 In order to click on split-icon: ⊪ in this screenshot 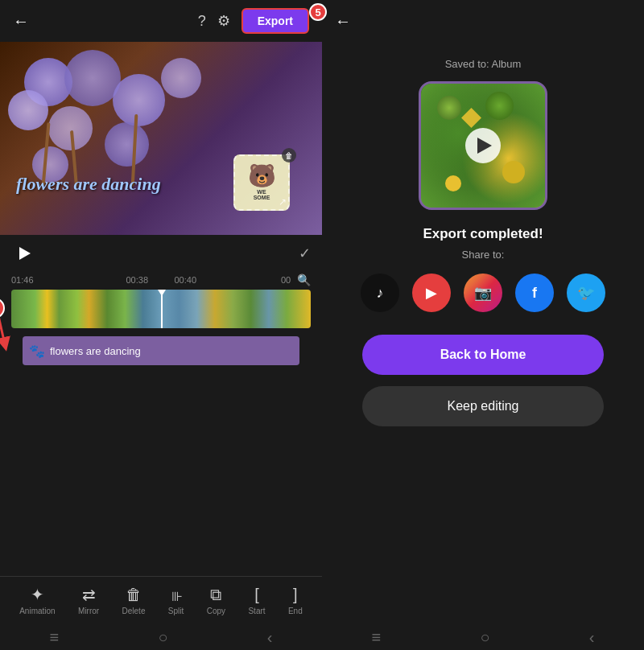, I will do `click(176, 597)`.